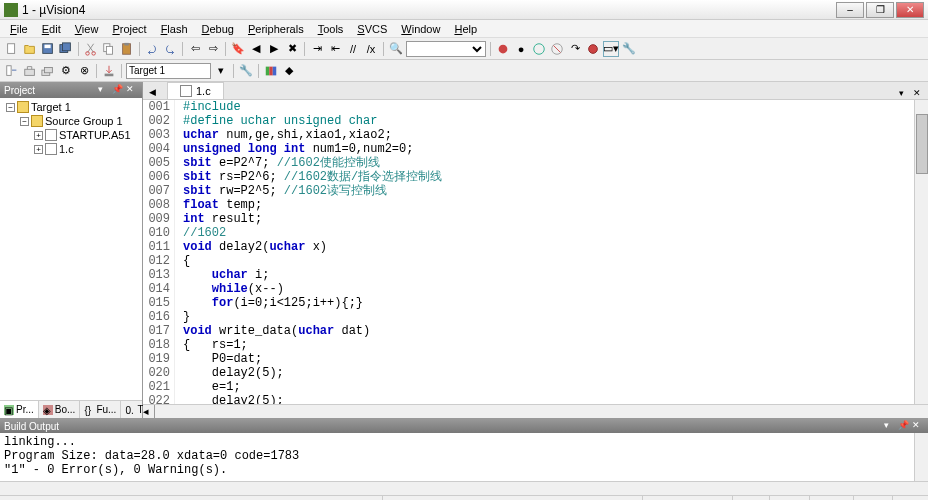 This screenshot has height=500, width=928. Describe the element at coordinates (66, 71) in the screenshot. I see `batch-build-icon: ⚙` at that location.